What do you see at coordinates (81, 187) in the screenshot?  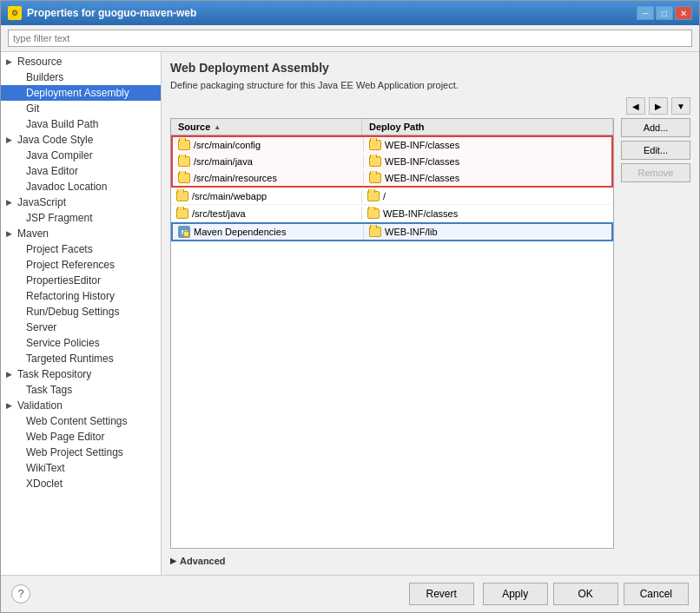 I see `sidebar-item-javadoc-location: Javadoc Location` at bounding box center [81, 187].